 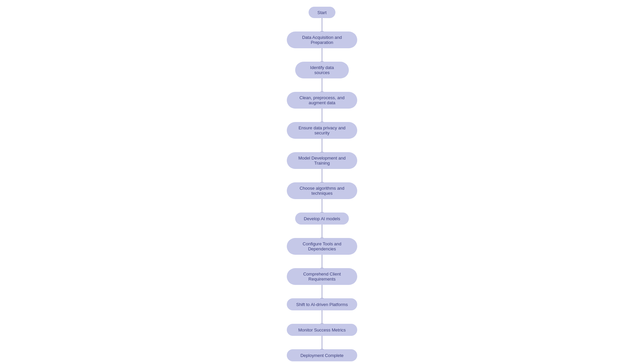 What do you see at coordinates (322, 13) in the screenshot?
I see `node-start-label: Start` at bounding box center [322, 13].